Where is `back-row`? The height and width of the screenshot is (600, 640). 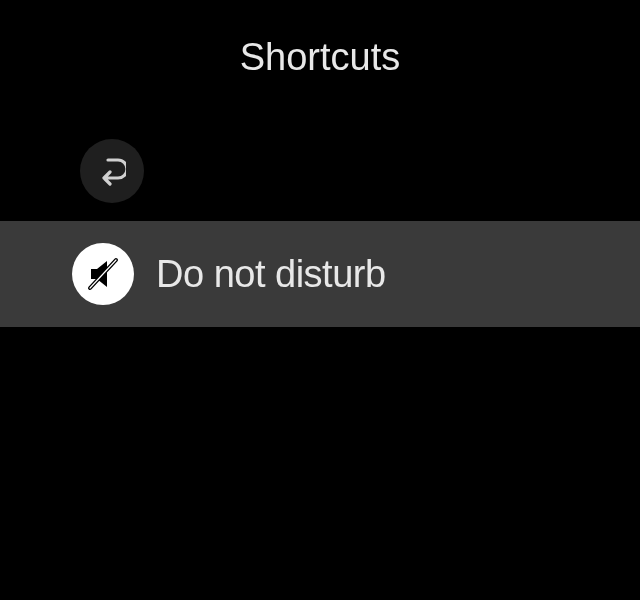
back-row is located at coordinates (320, 171).